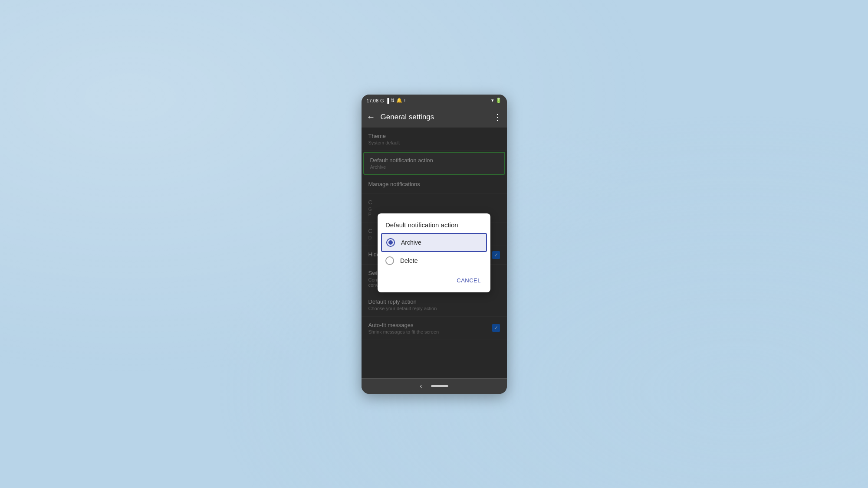 The height and width of the screenshot is (488, 868). Describe the element at coordinates (496, 101) in the screenshot. I see `status-right: ▾ 🔋` at that location.